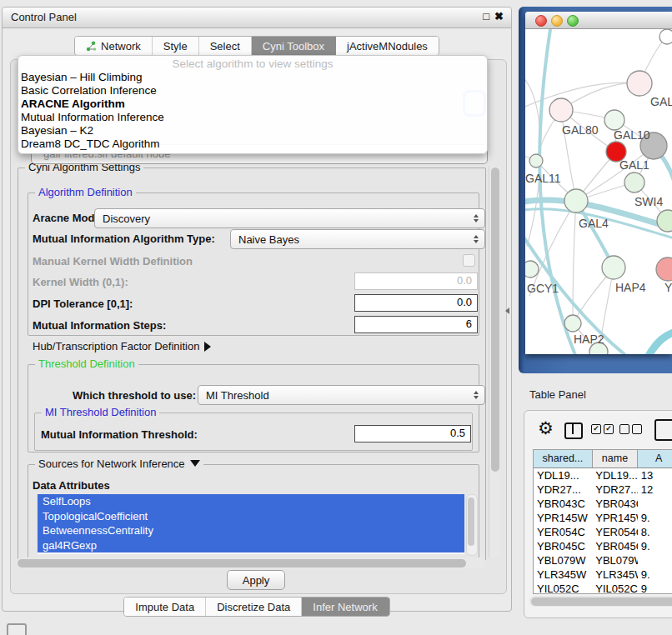  What do you see at coordinates (416, 303) in the screenshot?
I see `dpi-tolerance-field: 0.0` at bounding box center [416, 303].